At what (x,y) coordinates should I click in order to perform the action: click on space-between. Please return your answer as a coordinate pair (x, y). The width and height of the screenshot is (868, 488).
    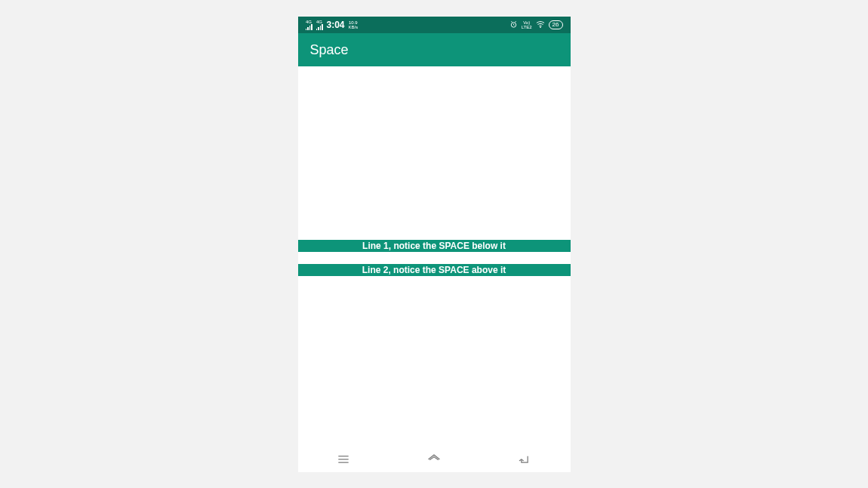
    Looking at the image, I should click on (435, 258).